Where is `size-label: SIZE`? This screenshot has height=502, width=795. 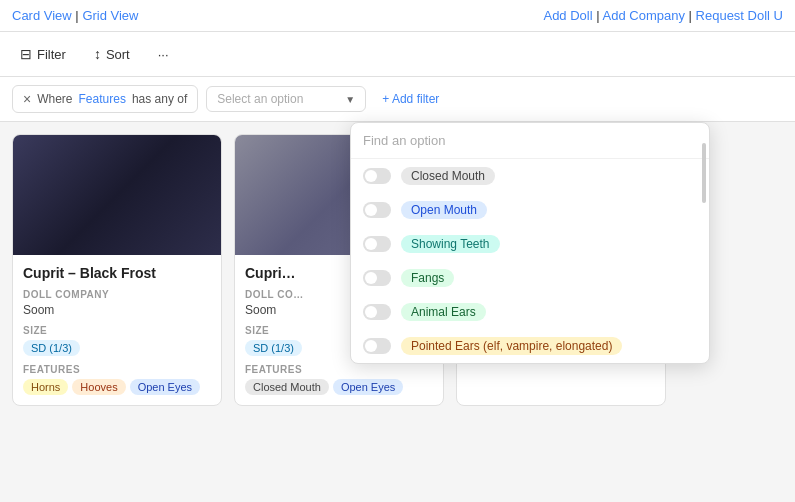 size-label: SIZE is located at coordinates (117, 330).